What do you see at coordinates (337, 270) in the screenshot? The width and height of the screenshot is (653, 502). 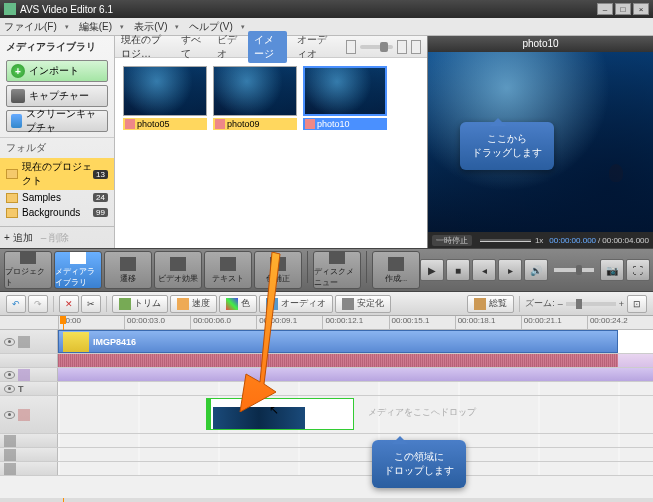 I see `tool-disc-menu: ディスクメニュー` at bounding box center [337, 270].